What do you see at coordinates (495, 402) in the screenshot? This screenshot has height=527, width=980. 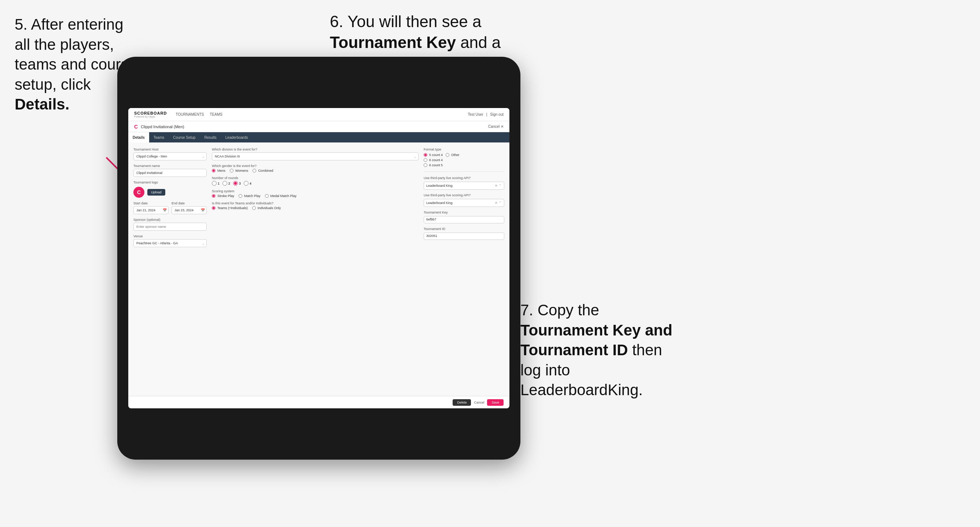 I see `save-button: Save` at bounding box center [495, 402].